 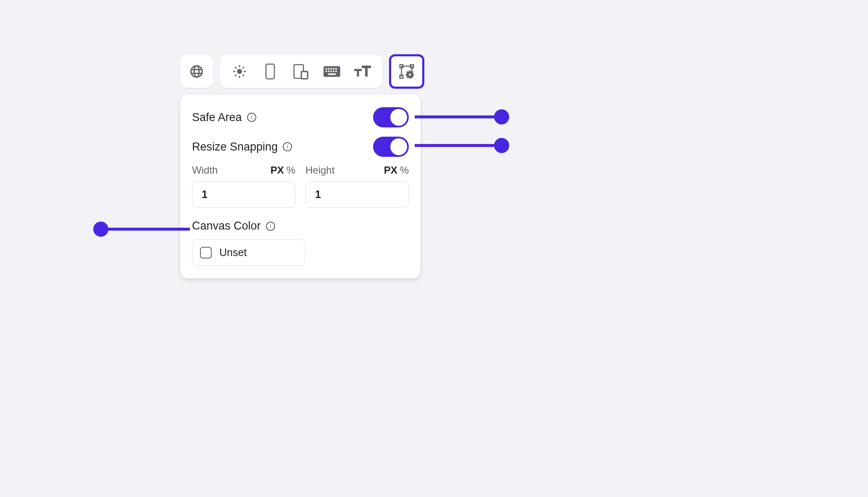 I want to click on globe-icon, so click(x=197, y=71).